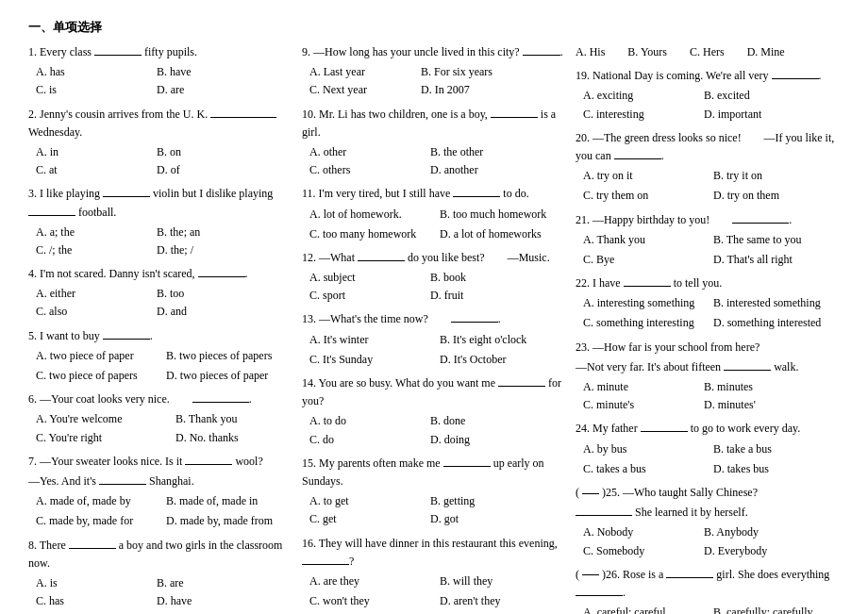 The width and height of the screenshot is (868, 614). Describe the element at coordinates (160, 293) in the screenshot. I see `question-4: 4. I'm not scared. Danny isn't scared, .…` at that location.